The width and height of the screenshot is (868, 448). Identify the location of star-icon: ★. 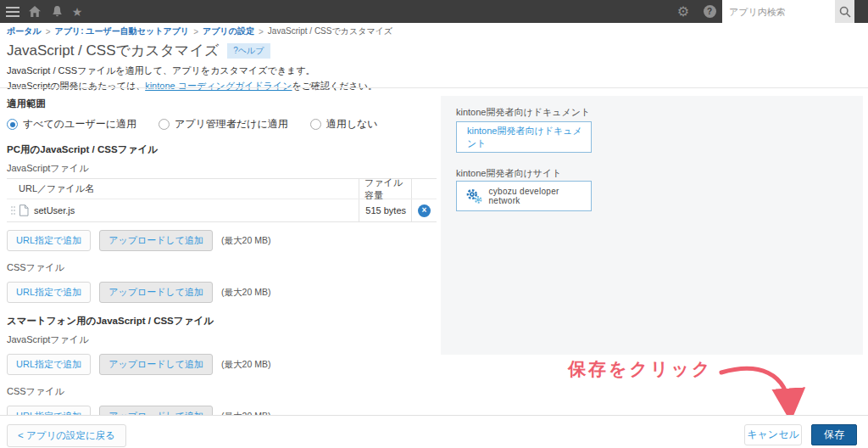
(77, 12).